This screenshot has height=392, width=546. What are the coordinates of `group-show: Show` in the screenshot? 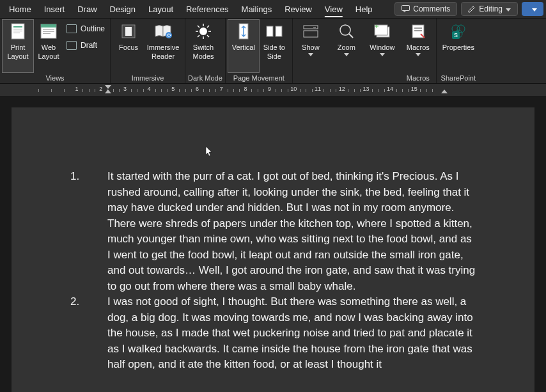 It's located at (311, 51).